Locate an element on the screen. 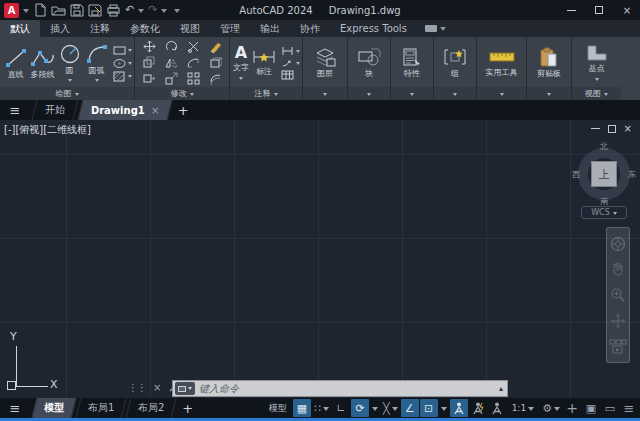 The width and height of the screenshot is (640, 421). save-icon is located at coordinates (77, 10).